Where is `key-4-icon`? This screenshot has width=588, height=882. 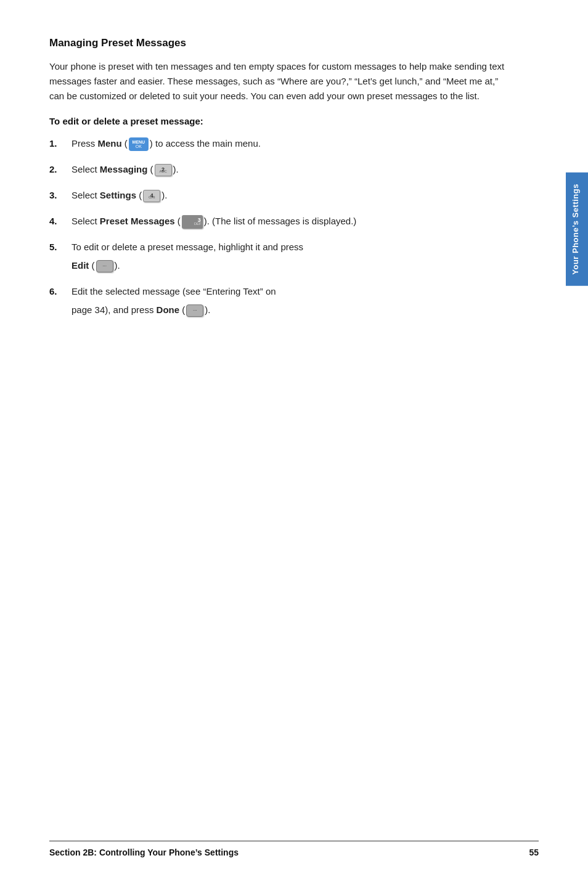
key-4-icon is located at coordinates (152, 196).